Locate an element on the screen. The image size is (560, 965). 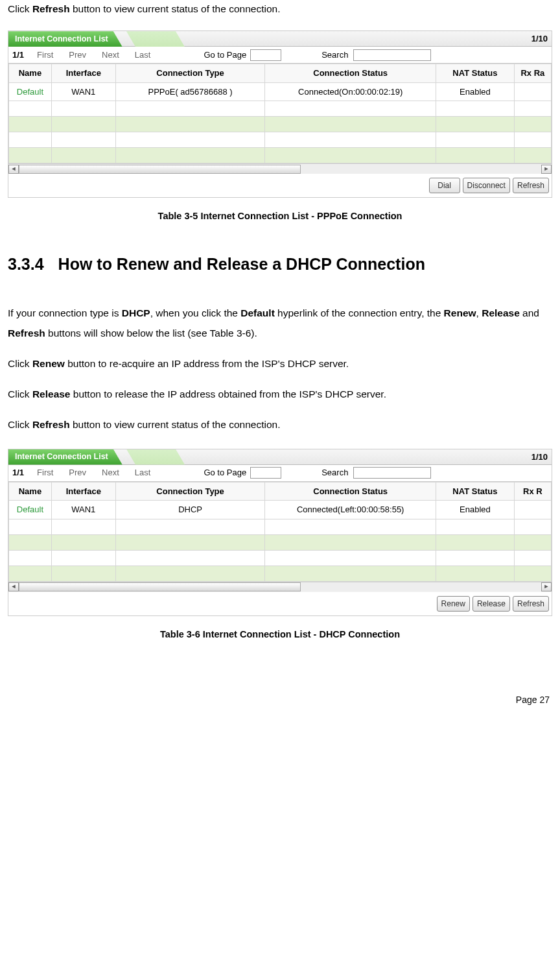
renew-button: Renew is located at coordinates (454, 604).